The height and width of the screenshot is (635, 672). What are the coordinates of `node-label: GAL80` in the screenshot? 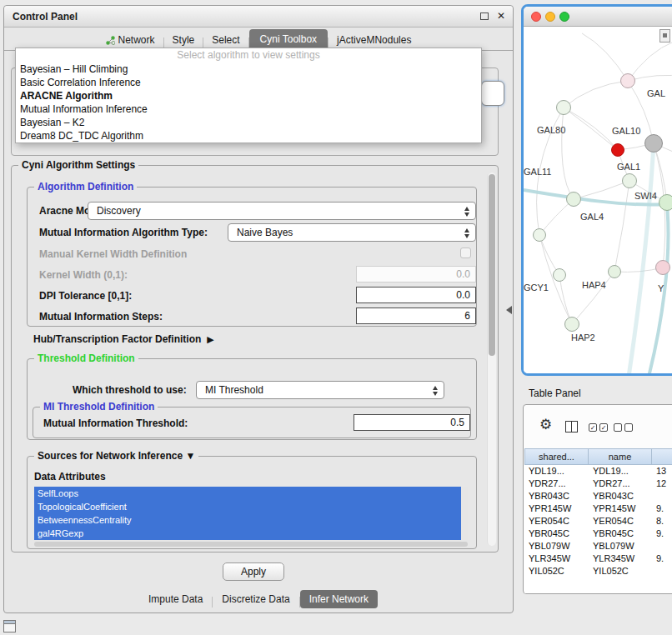 It's located at (551, 130).